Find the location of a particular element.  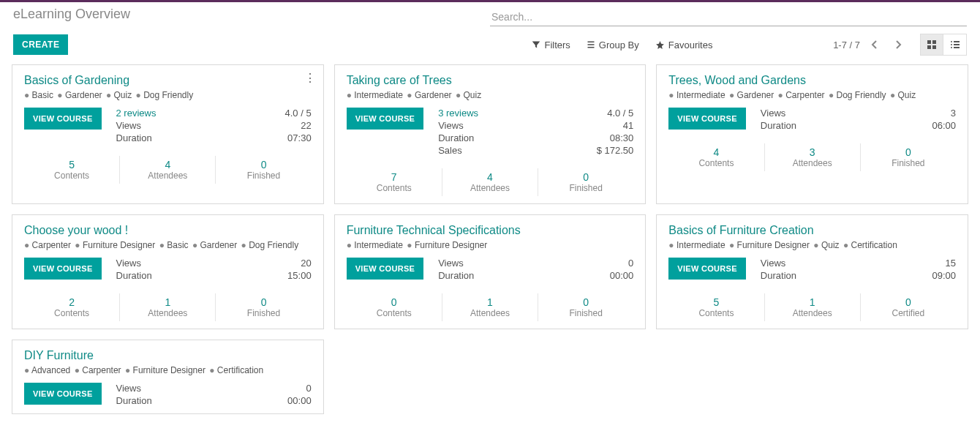

list-view-button is located at coordinates (955, 45).